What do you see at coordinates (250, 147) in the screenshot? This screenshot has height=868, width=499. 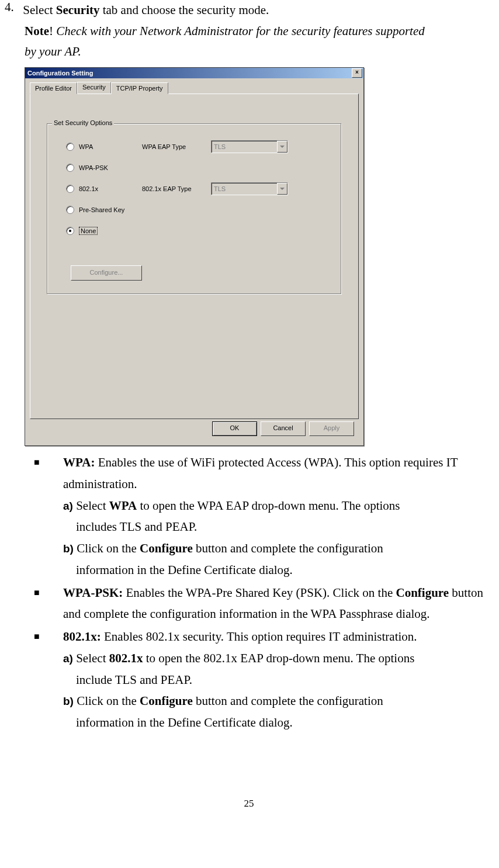 I see `wpa-eap-combo: TLS` at bounding box center [250, 147].